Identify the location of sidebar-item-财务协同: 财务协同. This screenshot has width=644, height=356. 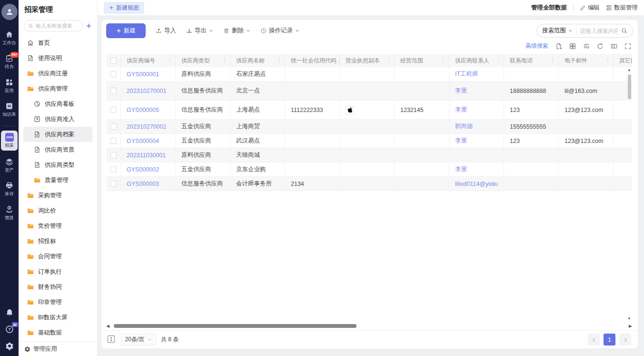
(58, 287).